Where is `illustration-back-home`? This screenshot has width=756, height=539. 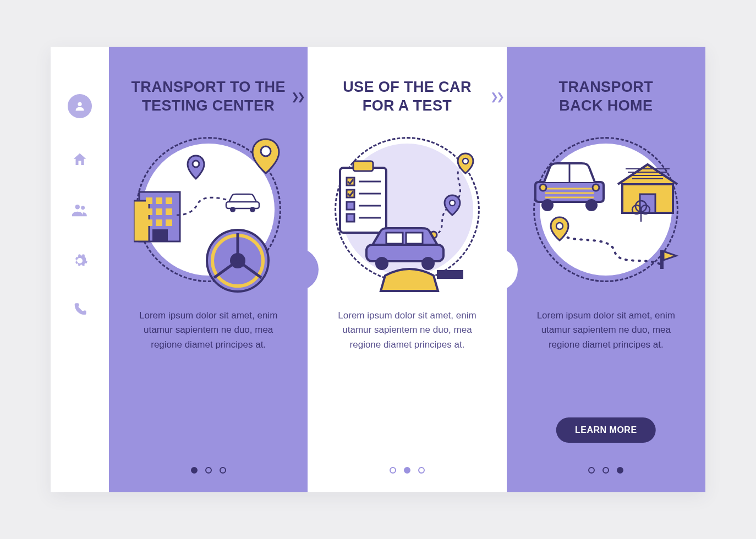 illustration-back-home is located at coordinates (606, 210).